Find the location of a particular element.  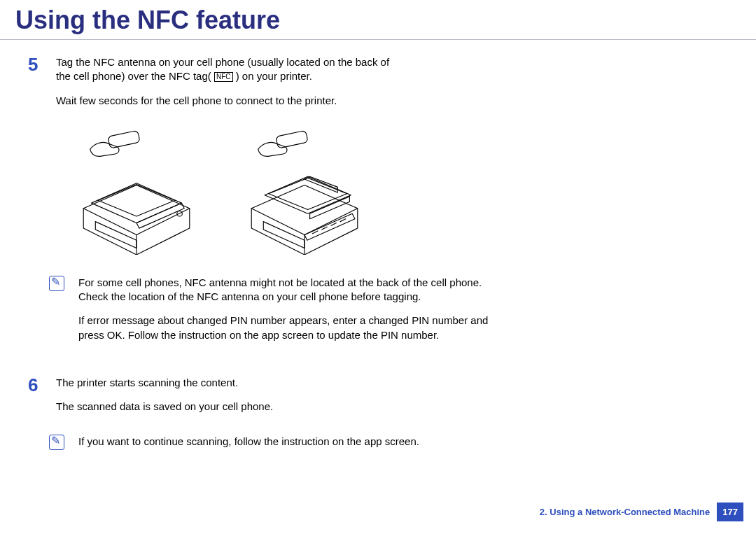

step-6: 6 The printer starts scanning the conten… is located at coordinates (280, 400).